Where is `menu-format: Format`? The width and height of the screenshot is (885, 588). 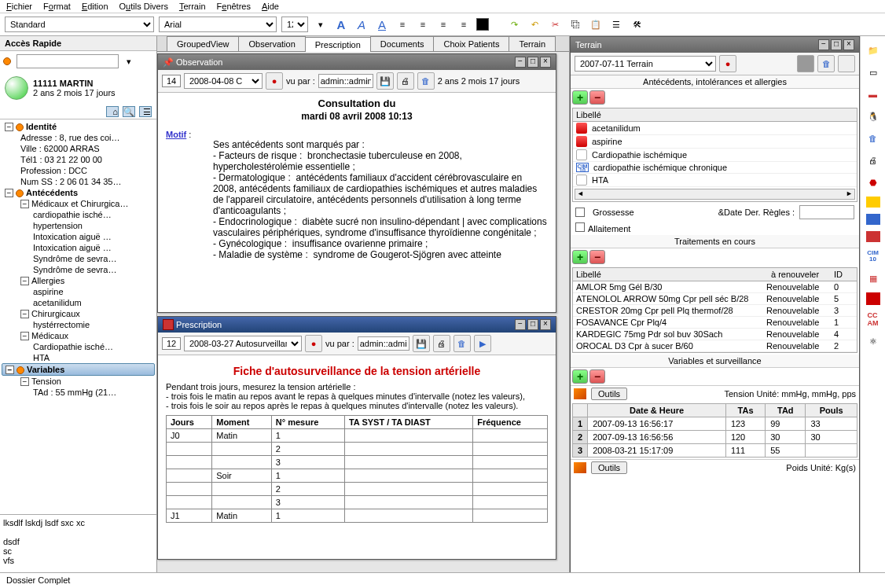
menu-format: Format is located at coordinates (57, 6).